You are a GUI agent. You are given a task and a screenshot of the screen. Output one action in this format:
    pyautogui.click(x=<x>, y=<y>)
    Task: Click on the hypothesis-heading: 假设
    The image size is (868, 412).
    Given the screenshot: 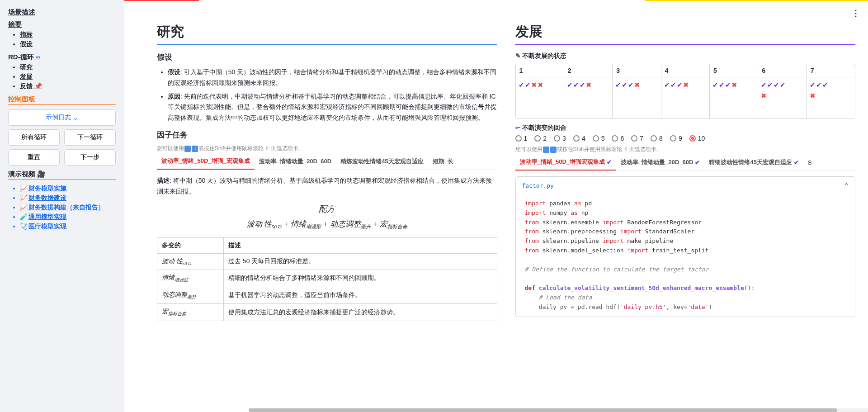 What is the action you would take?
    pyautogui.click(x=327, y=57)
    